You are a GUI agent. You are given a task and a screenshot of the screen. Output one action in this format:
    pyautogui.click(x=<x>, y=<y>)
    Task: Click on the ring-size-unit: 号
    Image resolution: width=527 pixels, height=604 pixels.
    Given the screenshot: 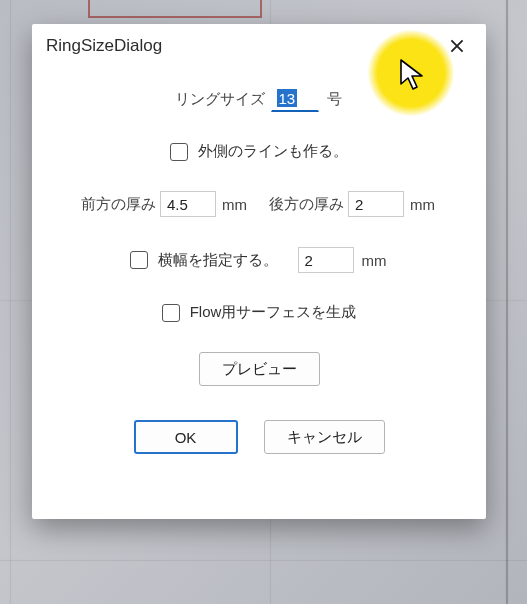 What is the action you would take?
    pyautogui.click(x=334, y=100)
    